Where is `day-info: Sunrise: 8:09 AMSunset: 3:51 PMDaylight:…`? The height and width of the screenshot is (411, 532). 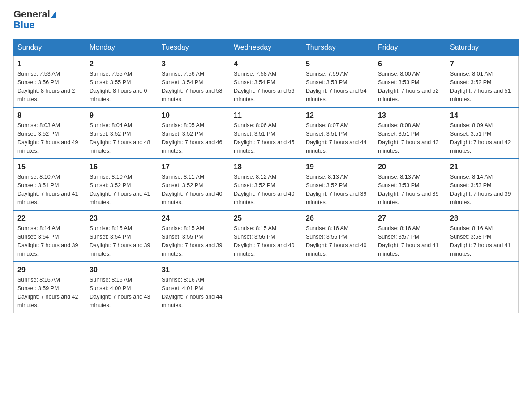 day-info: Sunrise: 8:09 AMSunset: 3:51 PMDaylight:… is located at coordinates (482, 138).